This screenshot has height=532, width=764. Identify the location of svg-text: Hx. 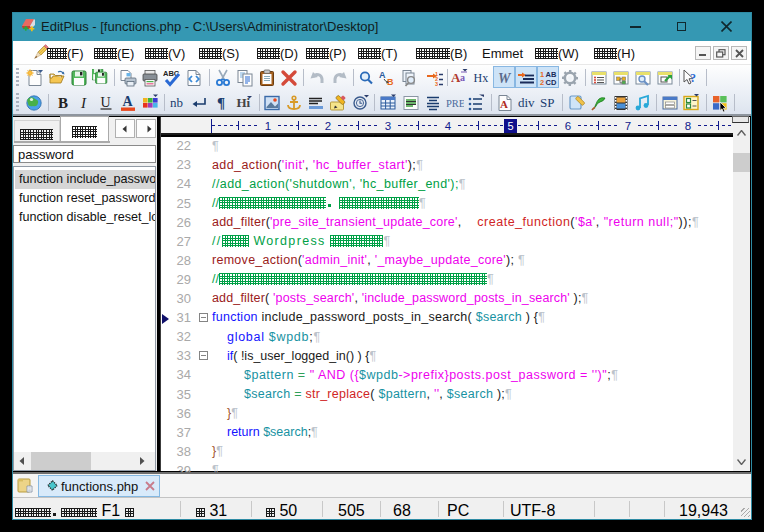
(482, 78).